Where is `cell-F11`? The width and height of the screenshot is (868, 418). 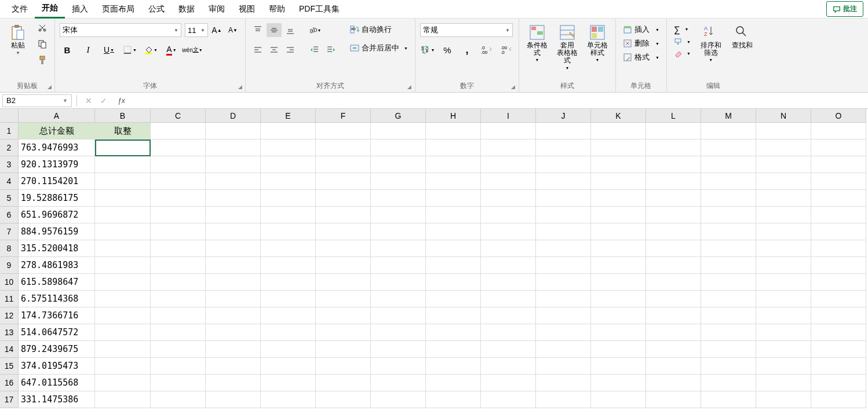 cell-F11 is located at coordinates (343, 299).